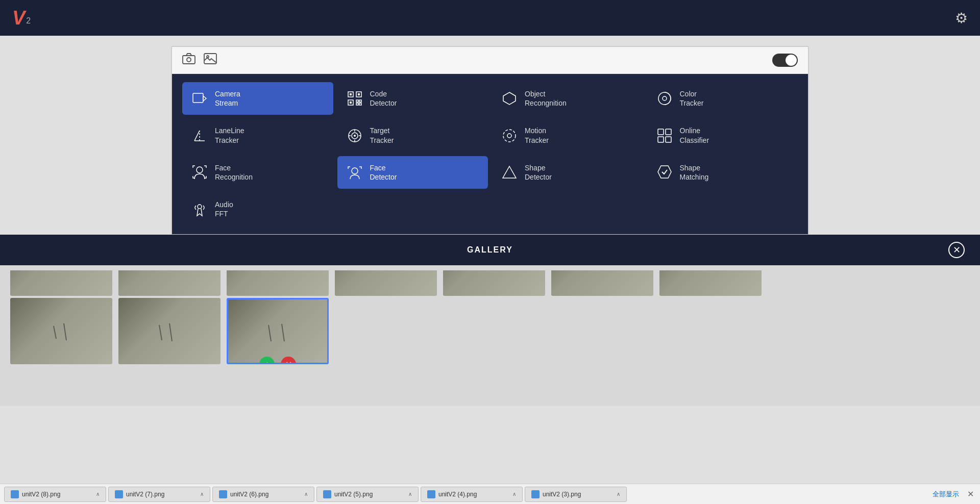 The image size is (980, 504). Describe the element at coordinates (278, 331) in the screenshot. I see `gallery-thumb-3-inner` at that location.